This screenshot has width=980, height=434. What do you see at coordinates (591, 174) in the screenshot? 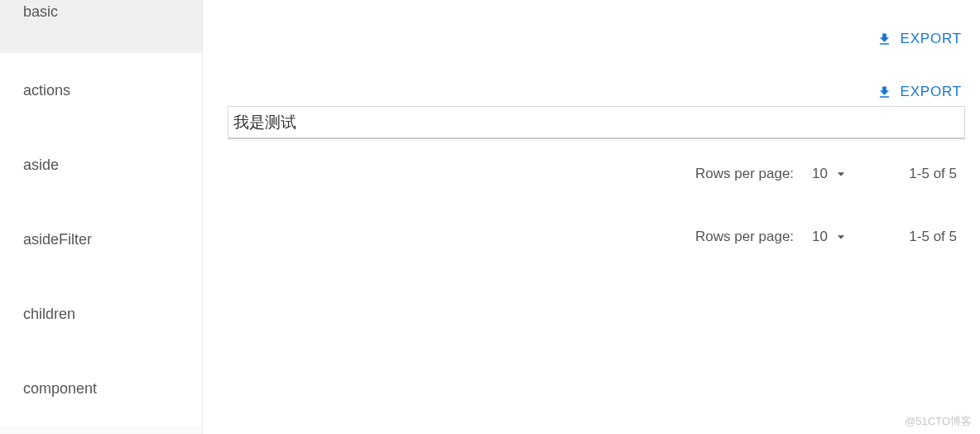
I see `pagination-1: Rows per page: 10 1-5 of 5` at bounding box center [591, 174].